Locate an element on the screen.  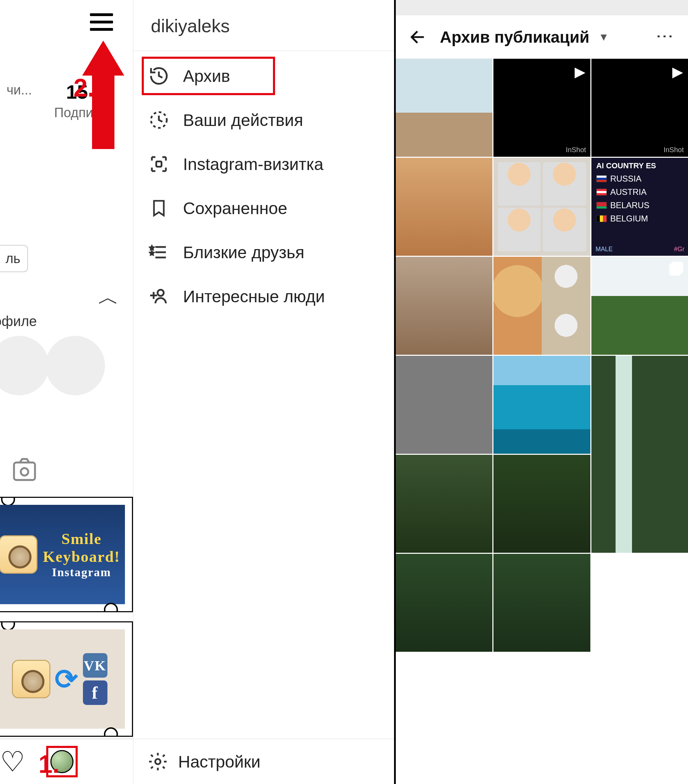
vk-icon: VK is located at coordinates (95, 665).